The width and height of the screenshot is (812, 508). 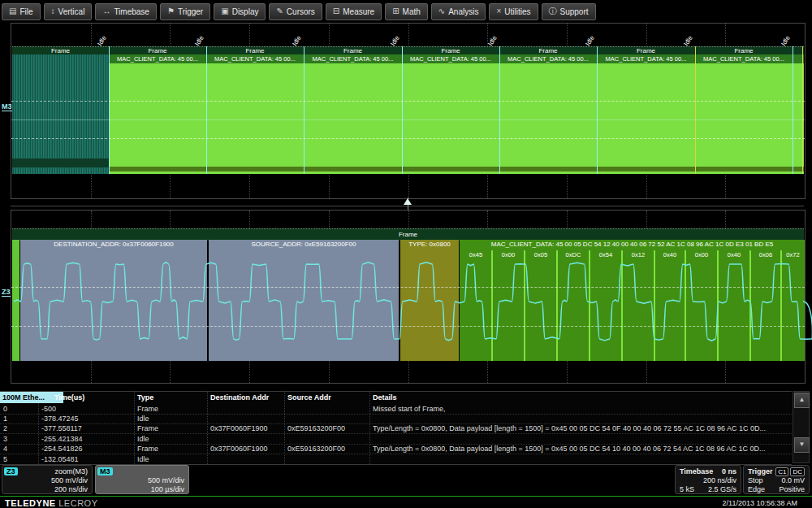 What do you see at coordinates (19, 449) in the screenshot?
I see `cell-index: 4` at bounding box center [19, 449].